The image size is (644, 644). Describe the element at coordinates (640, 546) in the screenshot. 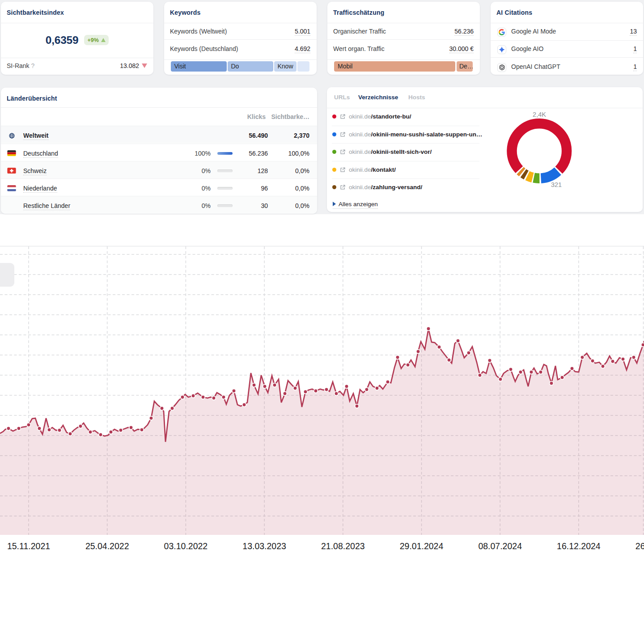

I see `svg-text: 26.05.2025` at that location.